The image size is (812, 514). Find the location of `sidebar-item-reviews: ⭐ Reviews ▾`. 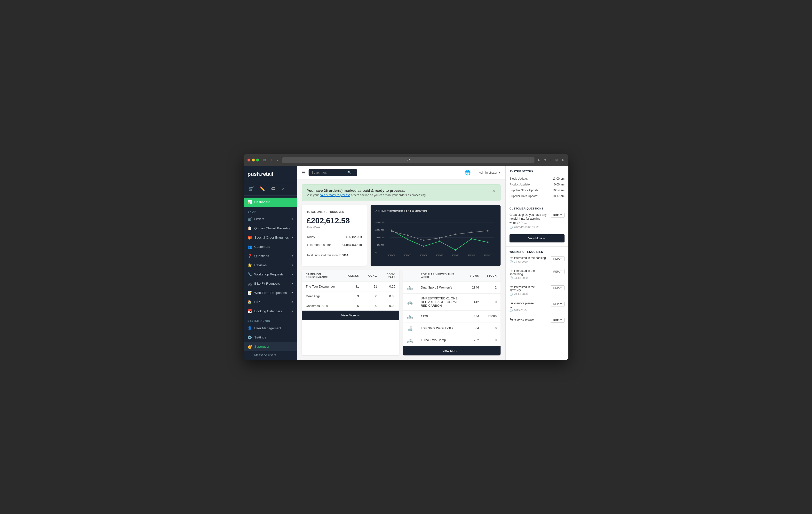

sidebar-item-reviews: ⭐ Reviews ▾ is located at coordinates (270, 265).